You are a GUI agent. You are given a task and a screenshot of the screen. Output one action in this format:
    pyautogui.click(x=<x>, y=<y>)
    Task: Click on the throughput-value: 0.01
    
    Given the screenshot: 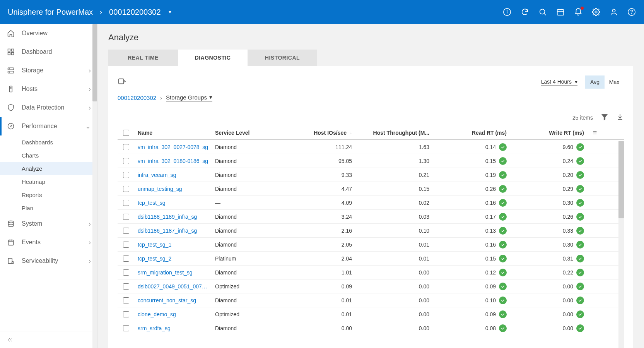 What is the action you would take?
    pyautogui.click(x=394, y=245)
    